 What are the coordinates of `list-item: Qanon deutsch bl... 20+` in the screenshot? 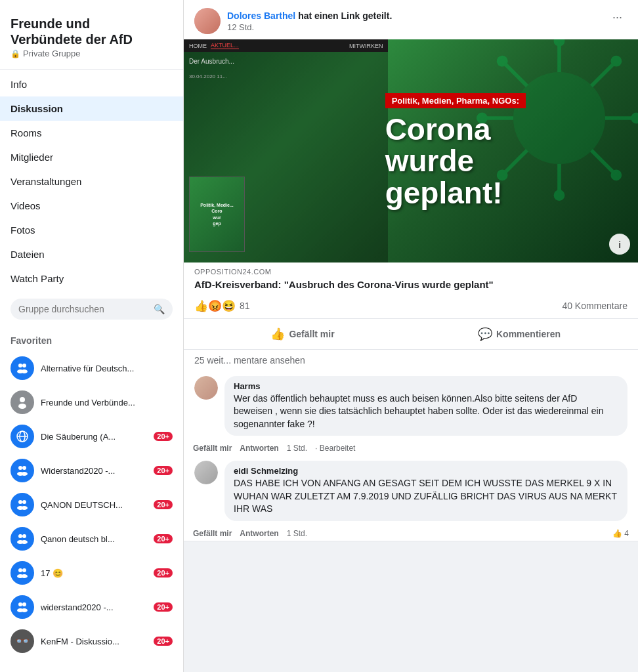 It's located at (92, 539).